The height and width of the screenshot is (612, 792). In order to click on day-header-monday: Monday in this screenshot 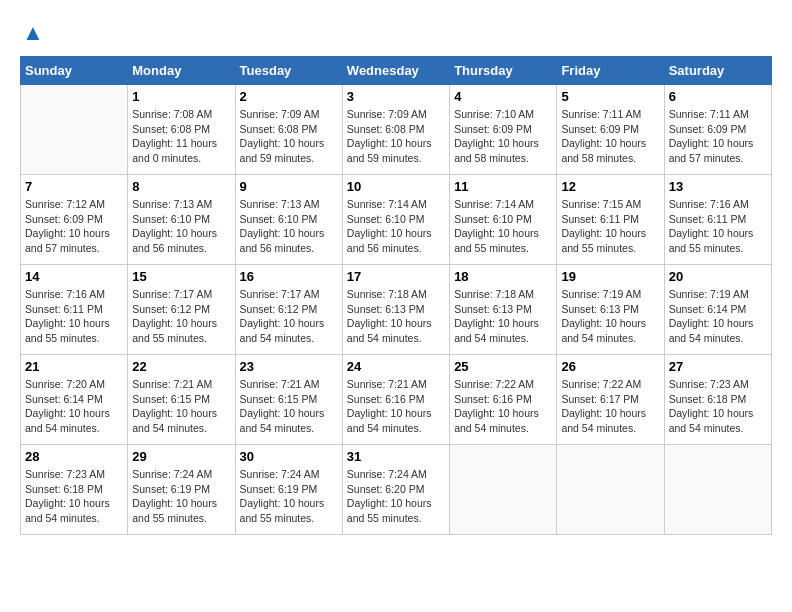, I will do `click(182, 71)`.